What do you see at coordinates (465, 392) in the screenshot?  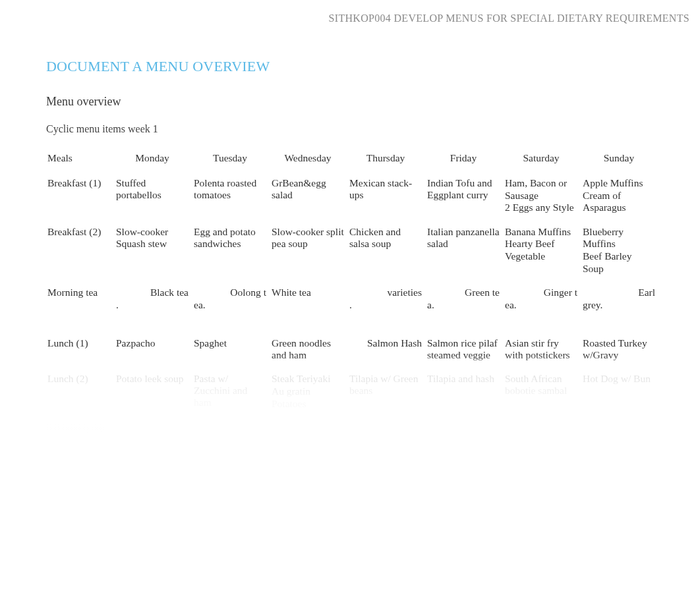 I see `cell: Tilapia and hash` at bounding box center [465, 392].